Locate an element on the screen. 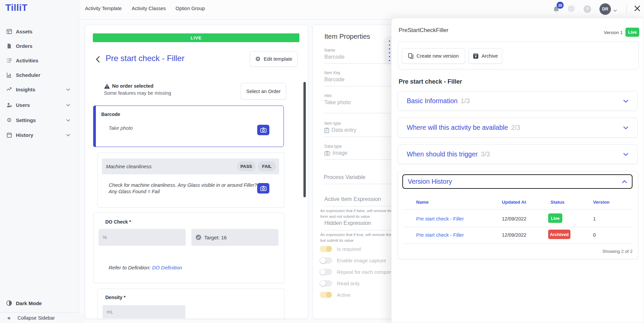 The height and width of the screenshot is (323, 644). dark-mode-icon is located at coordinates (9, 303).